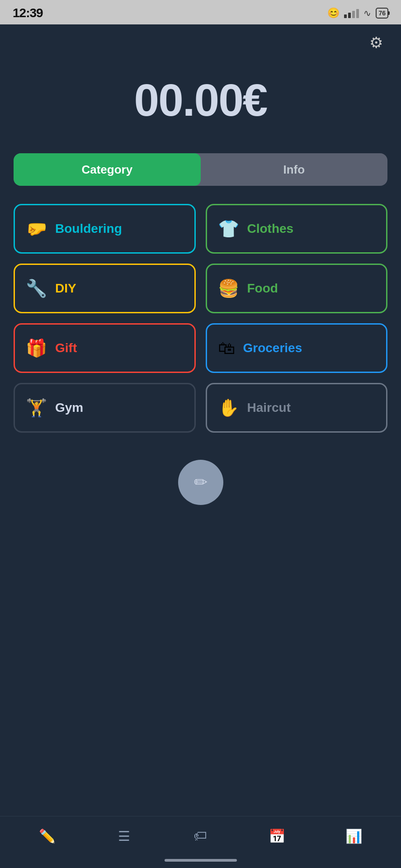 Image resolution: width=401 pixels, height=868 pixels. I want to click on bouldering-icon: 🤛, so click(36, 229).